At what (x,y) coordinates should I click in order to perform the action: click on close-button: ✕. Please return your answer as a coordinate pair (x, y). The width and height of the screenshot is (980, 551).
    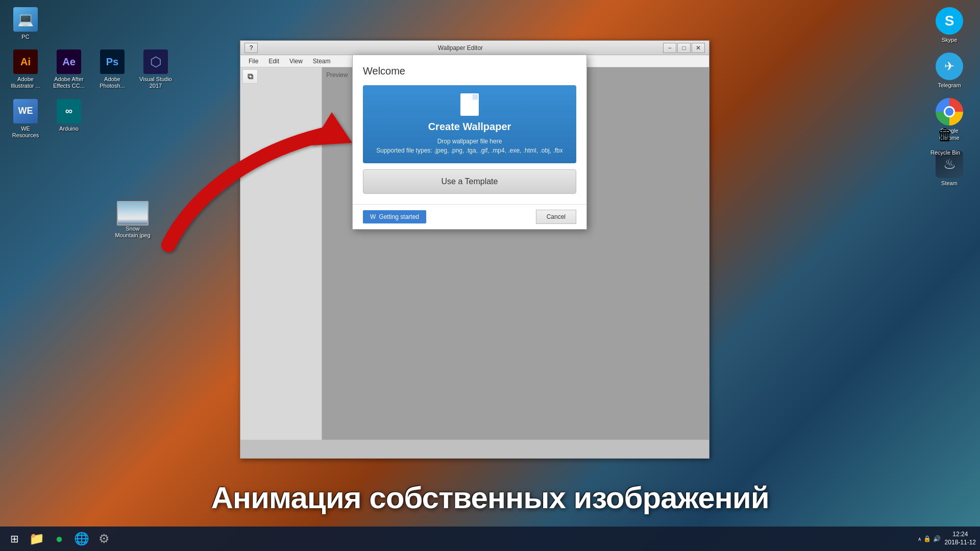
    Looking at the image, I should click on (698, 48).